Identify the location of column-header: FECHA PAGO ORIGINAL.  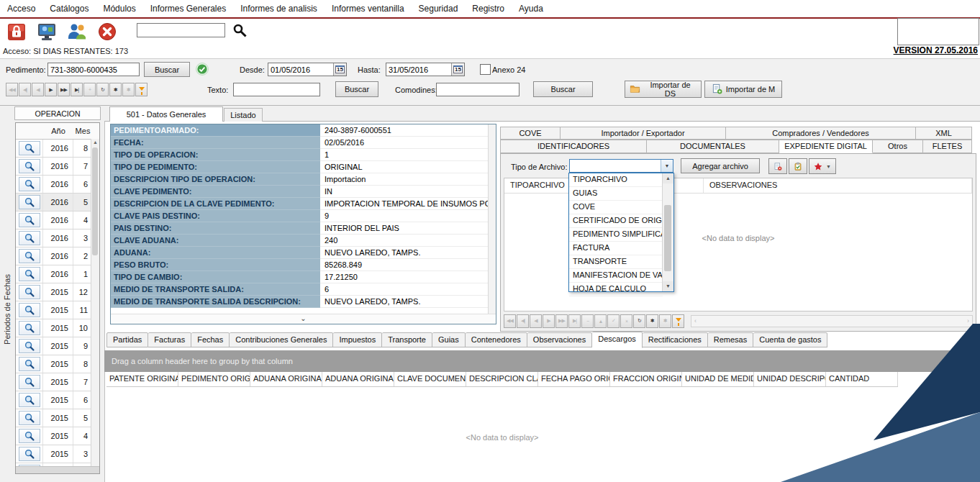
(574, 379).